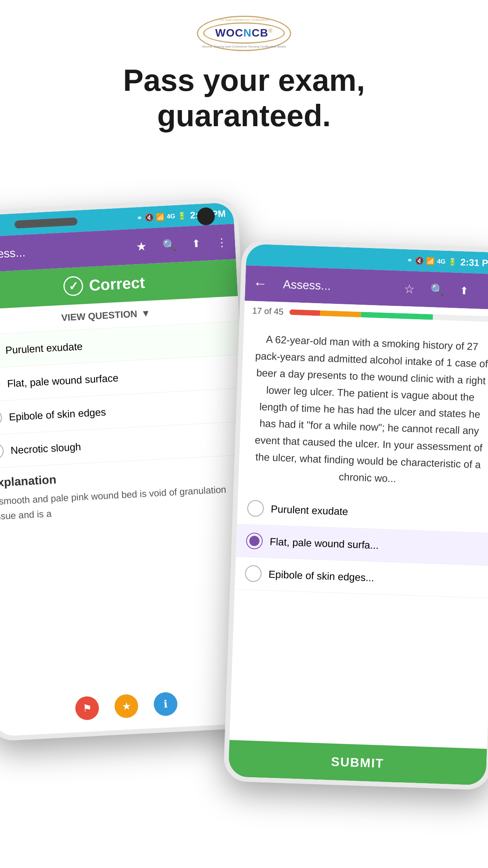 This screenshot has height=868, width=488. Describe the element at coordinates (46, 449) in the screenshot. I see `answer-text-4: Necrotic slough` at that location.